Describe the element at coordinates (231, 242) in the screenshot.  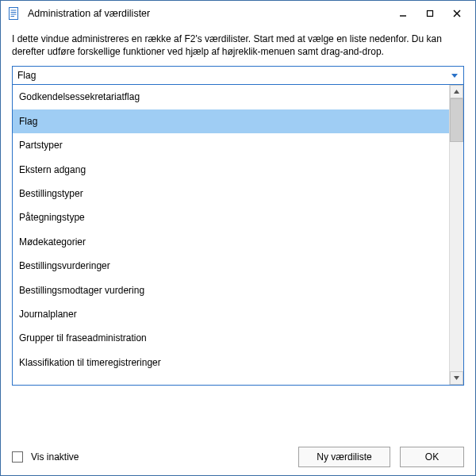
I see `list-item: Mødekategorier` at that location.